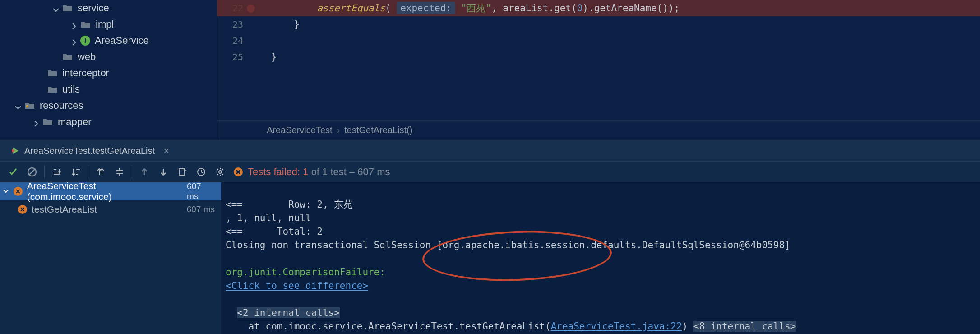 The height and width of the screenshot is (334, 980). What do you see at coordinates (349, 172) in the screenshot?
I see `status-rest-text: of 1 test – 607 ms` at bounding box center [349, 172].